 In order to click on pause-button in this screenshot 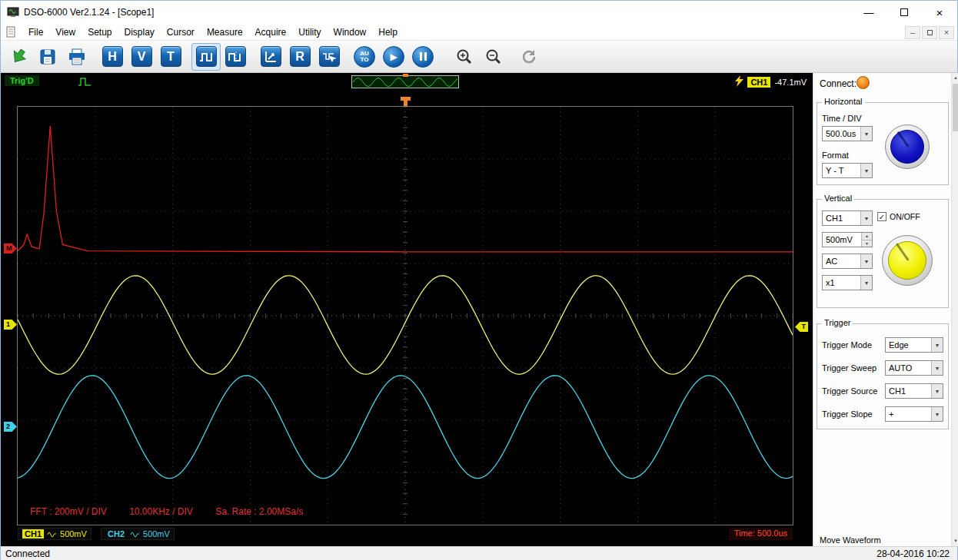, I will do `click(423, 57)`.